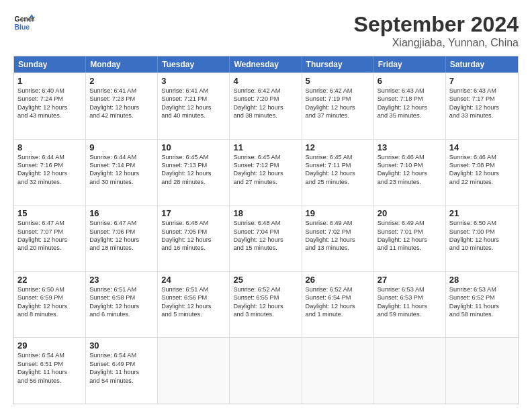  Describe the element at coordinates (482, 157) in the screenshot. I see `cell-text: Sunrise: 6:46 AM` at that location.